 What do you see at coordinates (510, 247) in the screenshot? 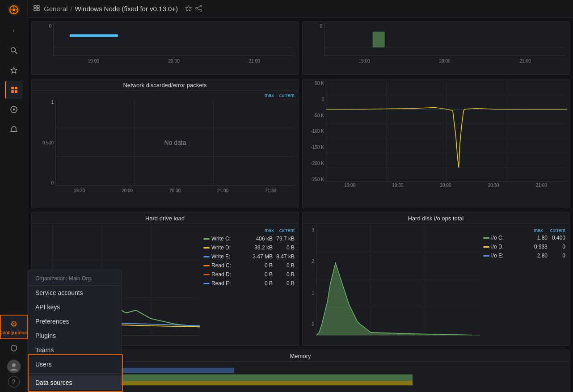
I see `io-label-1: i/o D:` at bounding box center [510, 247].